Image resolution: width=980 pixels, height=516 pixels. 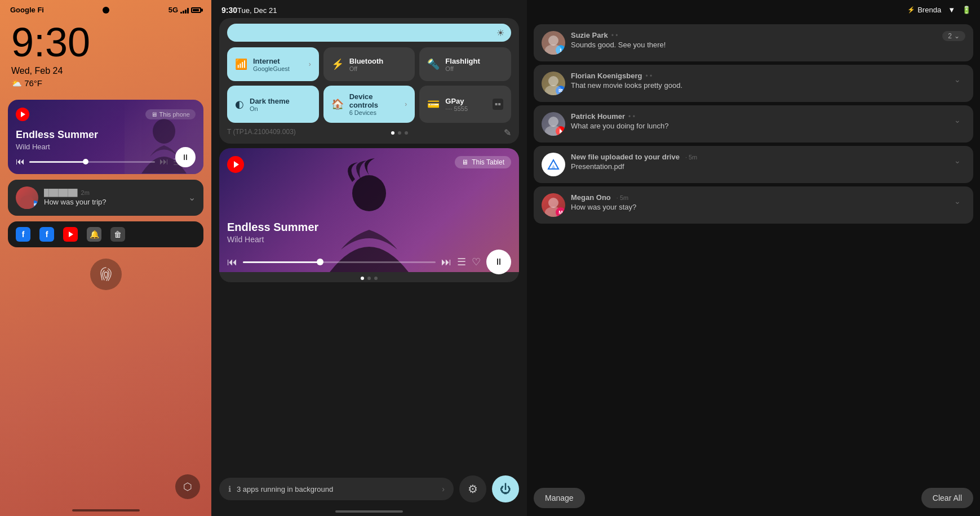 What do you see at coordinates (369, 248) in the screenshot?
I see `tablet-media-bottom: Endless Summer Wild Heart ⏮ ⏭ ☰ ♡ ⏸` at bounding box center [369, 248].